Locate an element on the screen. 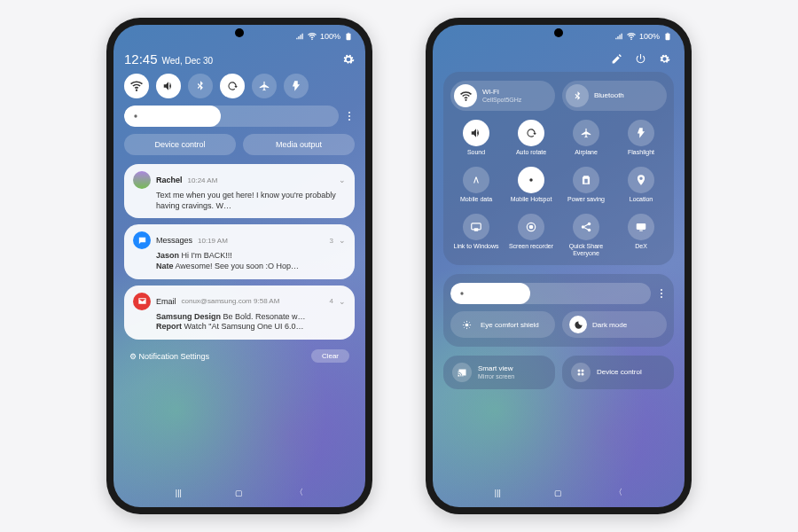  qs-tile-power-saving: Power saving is located at coordinates (586, 188).